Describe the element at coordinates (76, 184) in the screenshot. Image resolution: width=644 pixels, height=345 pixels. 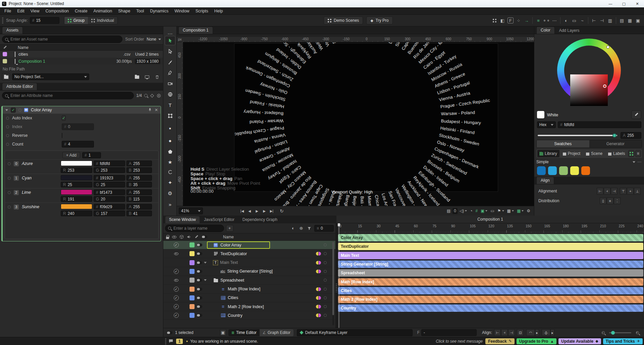
I see `red-field: R25` at that location.